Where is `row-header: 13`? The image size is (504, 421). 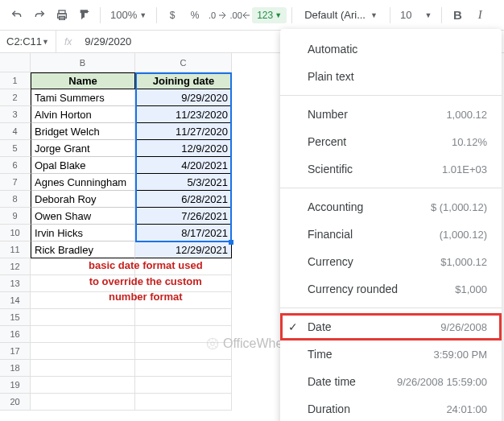
row-header: 13 is located at coordinates (15, 283).